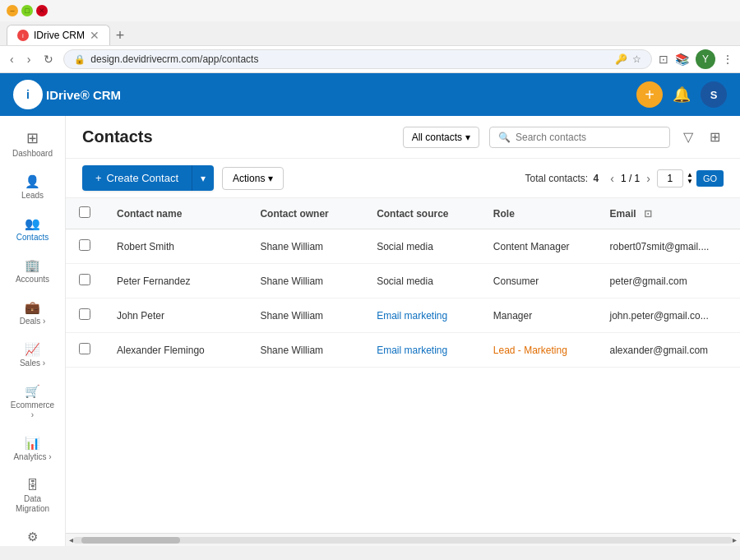  What do you see at coordinates (557, 178) in the screenshot?
I see `total-contacts-label: Total contacts:` at bounding box center [557, 178].